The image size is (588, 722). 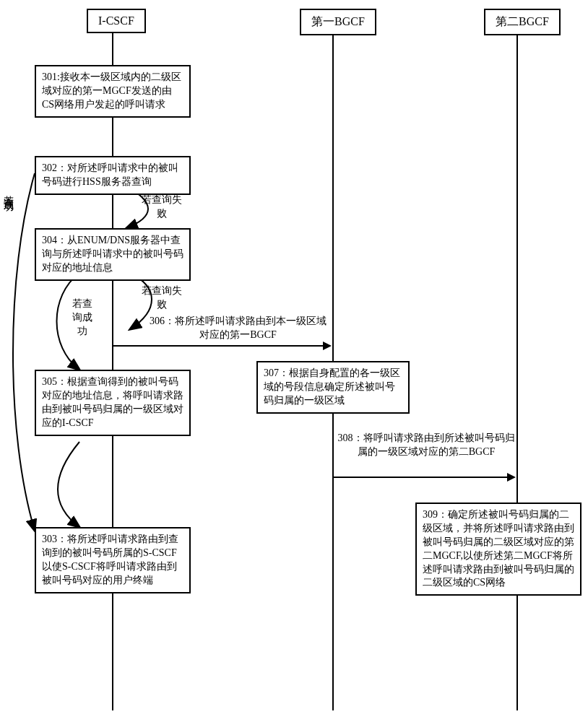 What do you see at coordinates (113, 560) in the screenshot?
I see `step-303: 303：将所述呼叫请求路由到查询到的被叫号码所属的S-CSCF以使S-CSCF将…` at bounding box center [113, 560].